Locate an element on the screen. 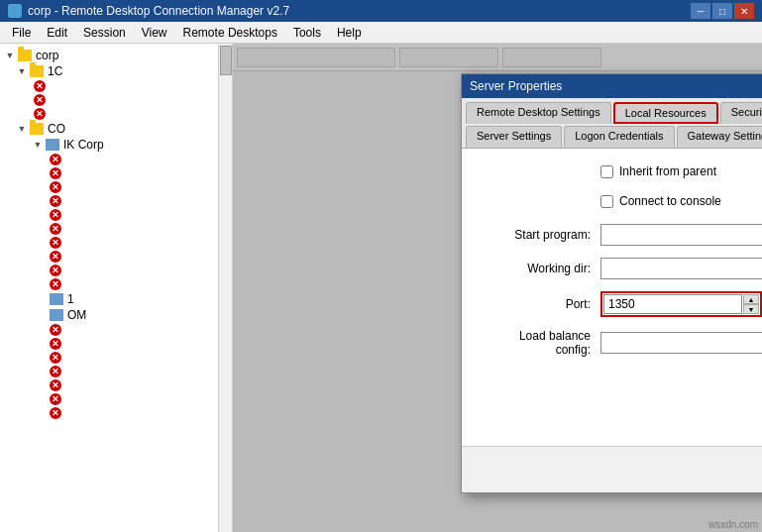 This screenshot has height=532, width=762. port-input is located at coordinates (673, 304).